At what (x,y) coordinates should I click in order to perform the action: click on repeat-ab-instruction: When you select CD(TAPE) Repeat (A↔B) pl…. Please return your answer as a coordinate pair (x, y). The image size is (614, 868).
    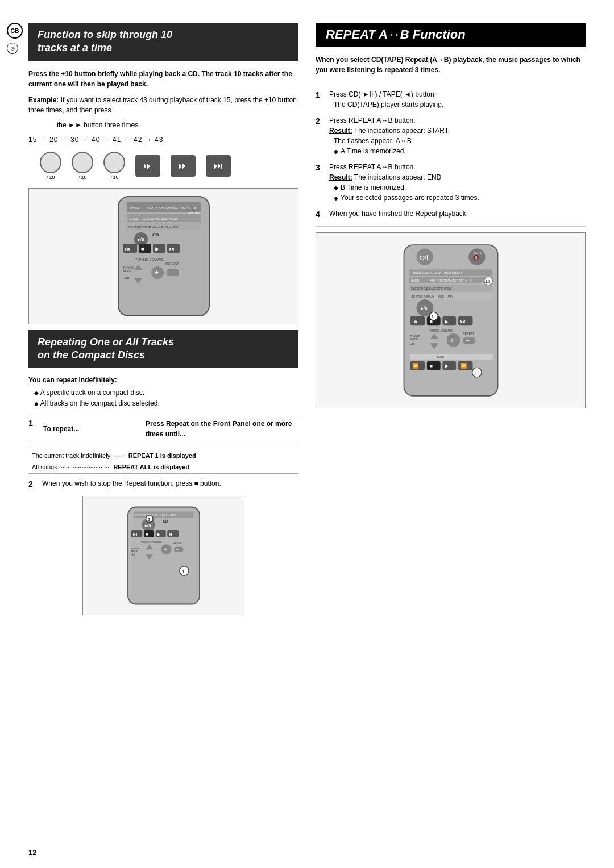
    Looking at the image, I should click on (450, 65).